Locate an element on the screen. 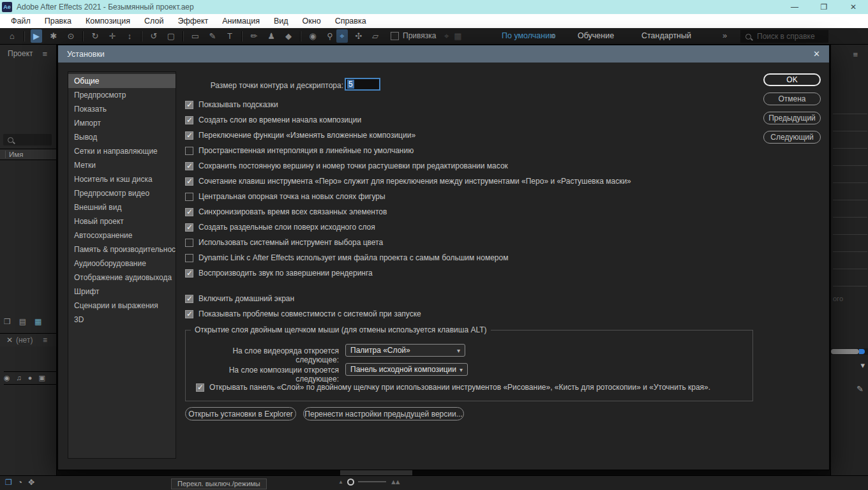  option-row: Включить домашний экран is located at coordinates (408, 299).